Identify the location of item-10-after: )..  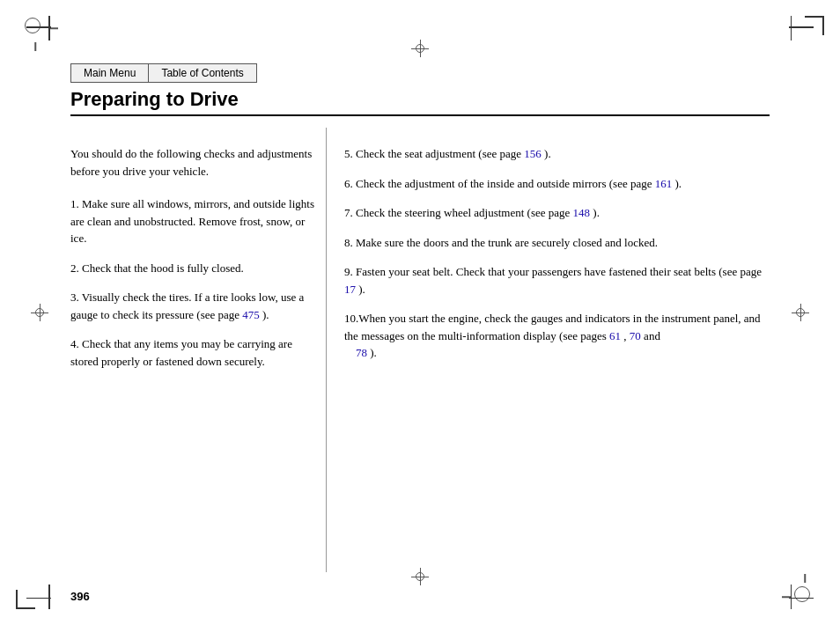
(372, 352).